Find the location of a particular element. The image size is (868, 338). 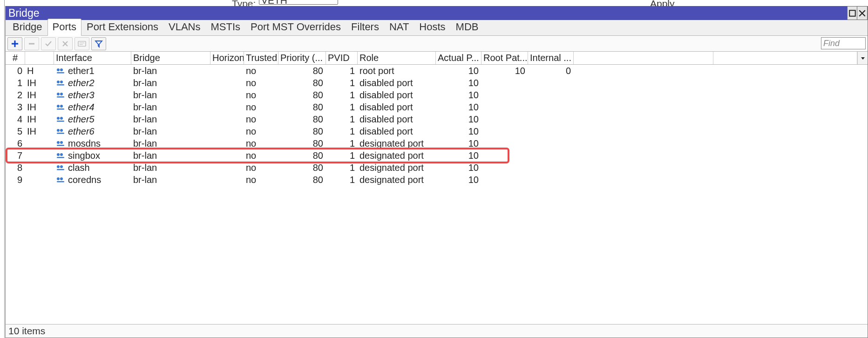

cell: coredns is located at coordinates (93, 180).